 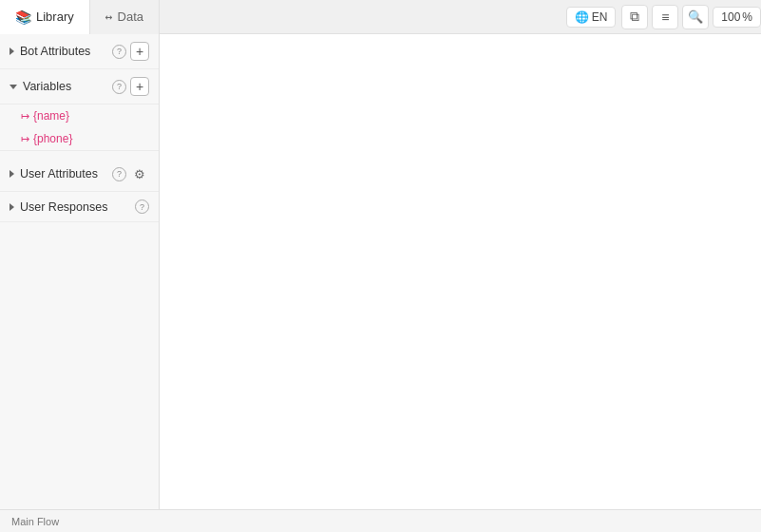 I want to click on variables-add-button: +, so click(x=140, y=86).